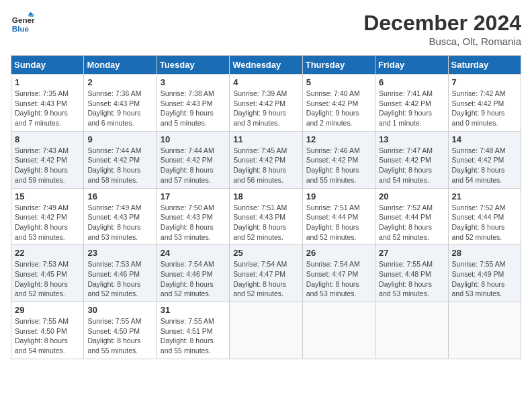 The height and width of the screenshot is (411, 532). What do you see at coordinates (47, 279) in the screenshot?
I see `day-info: Sunrise: 7:53 AMSunset: 4:45 PMDaylight:…` at bounding box center [47, 279].